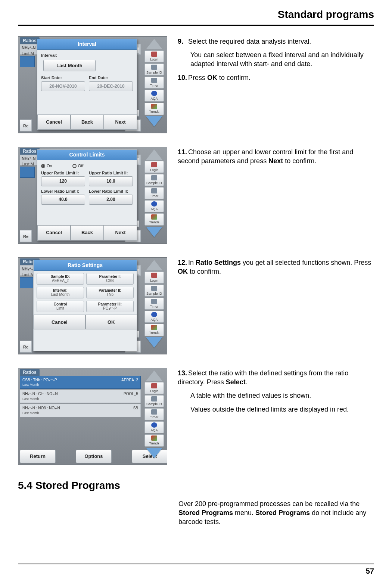  Describe the element at coordinates (370, 571) in the screenshot. I see `page-number: 57` at that location.